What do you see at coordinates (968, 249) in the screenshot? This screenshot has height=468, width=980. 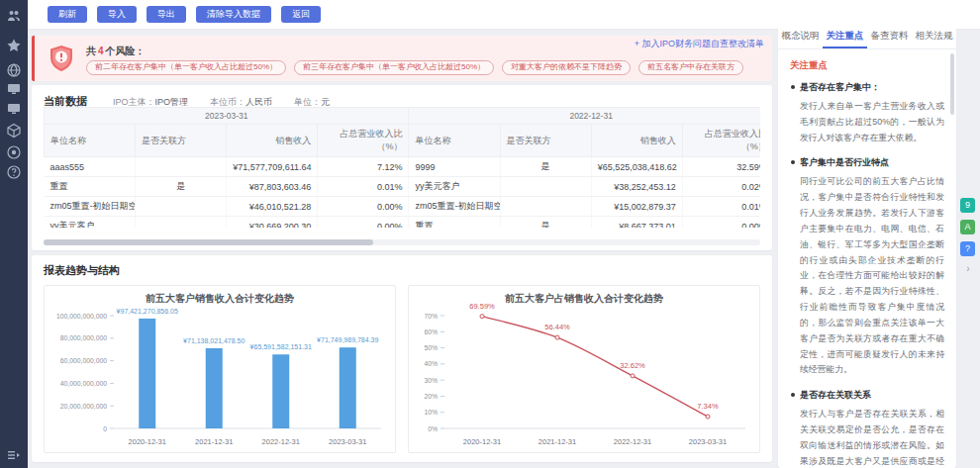 I see `service-help-icon: ?` at bounding box center [968, 249].